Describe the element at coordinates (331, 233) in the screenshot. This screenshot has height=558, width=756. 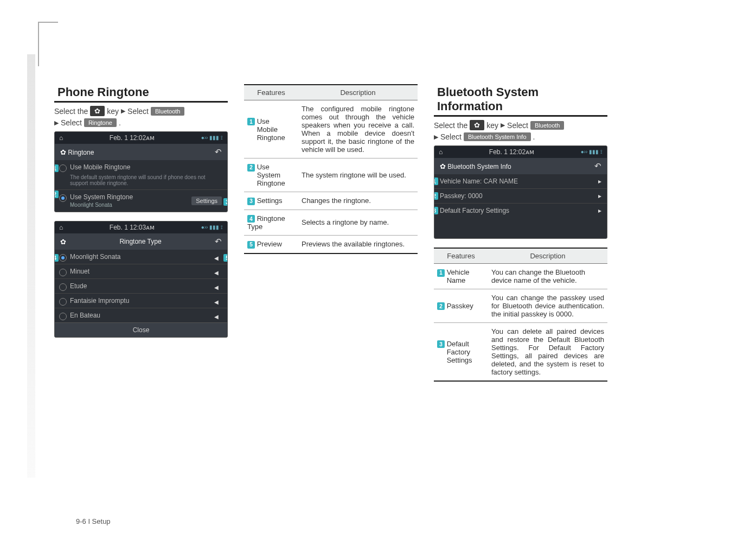
I see `col-phone-ringtone-table: FeaturesDescription 1 Use Mobile Rington…` at that location.